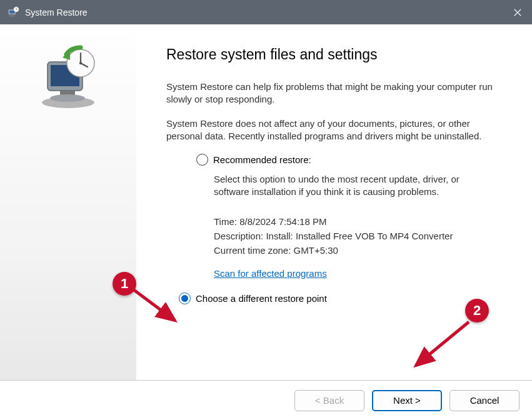 Image resolution: width=532 pixels, height=420 pixels. What do you see at coordinates (332, 55) in the screenshot?
I see `page-heading: Restore system files and settings` at bounding box center [332, 55].